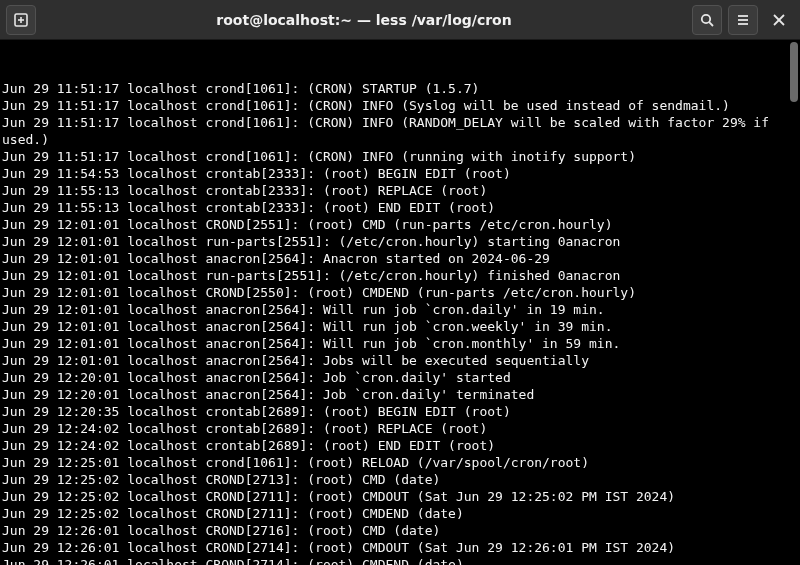  I want to click on log-line: Jun 29 12:20:35 localhost crontab[2689]:…, so click(400, 412).